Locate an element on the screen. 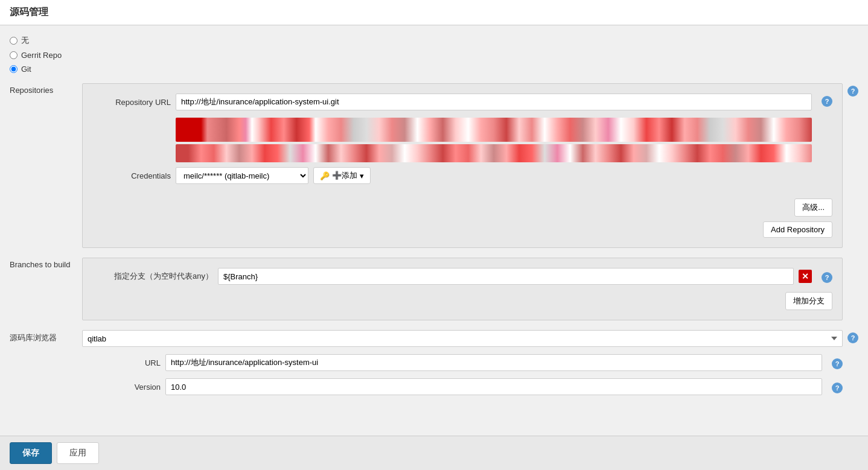  branches-content: 指定分支（为空时代表any） ✕ ? 增加分支 is located at coordinates (462, 289).